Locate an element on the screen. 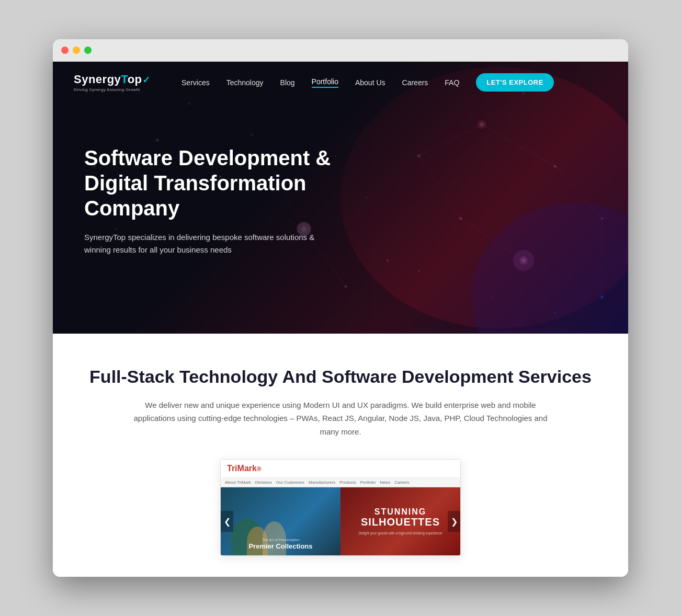  browser-chrome is located at coordinates (340, 50).